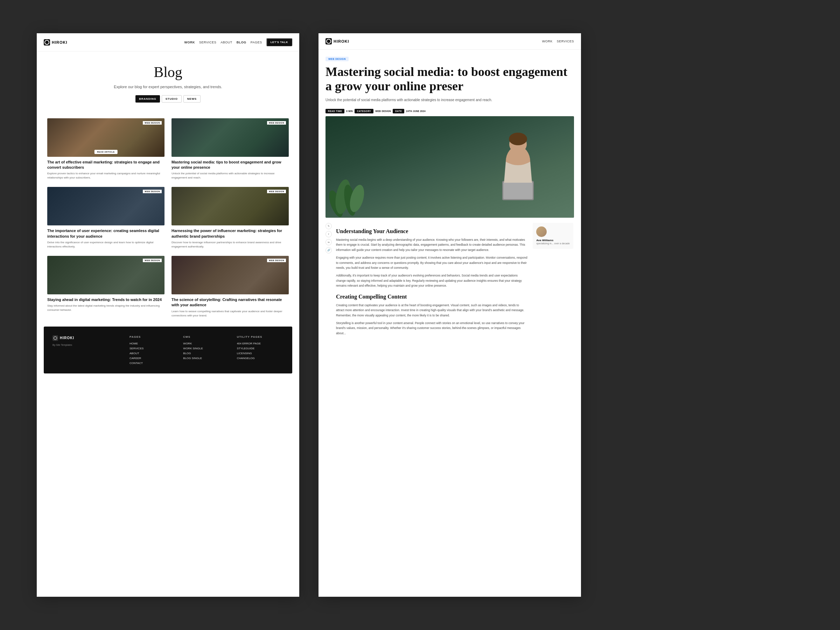 Image resolution: width=840 pixels, height=630 pixels. What do you see at coordinates (432, 245) in the screenshot?
I see `body-text-1-0: Mastering social media begins with a dee…` at bounding box center [432, 245].